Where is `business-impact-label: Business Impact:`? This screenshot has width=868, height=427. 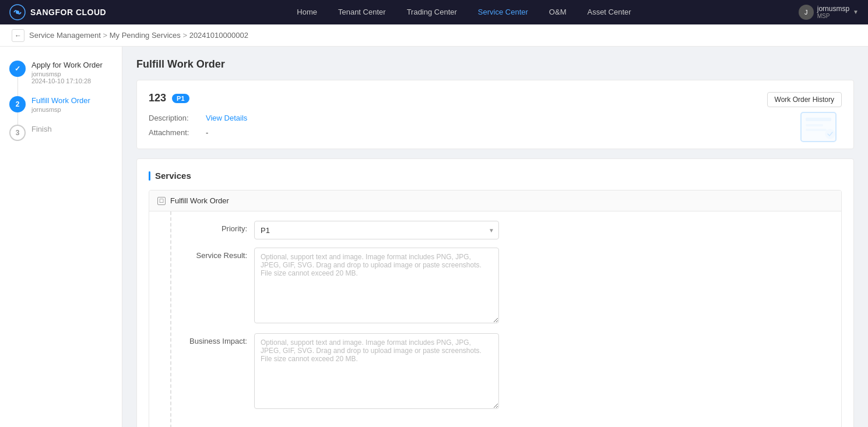 business-impact-label: Business Impact: is located at coordinates (215, 339).